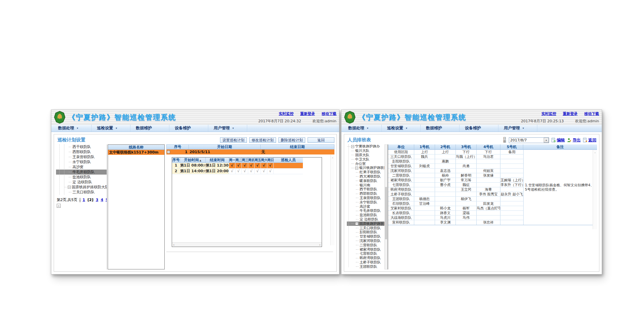  Describe the element at coordinates (237, 166) in the screenshot. I see `time-row: 1 第1日 08:00:00 第1日 12:30:00 √ √ √ √ √ √` at that location.